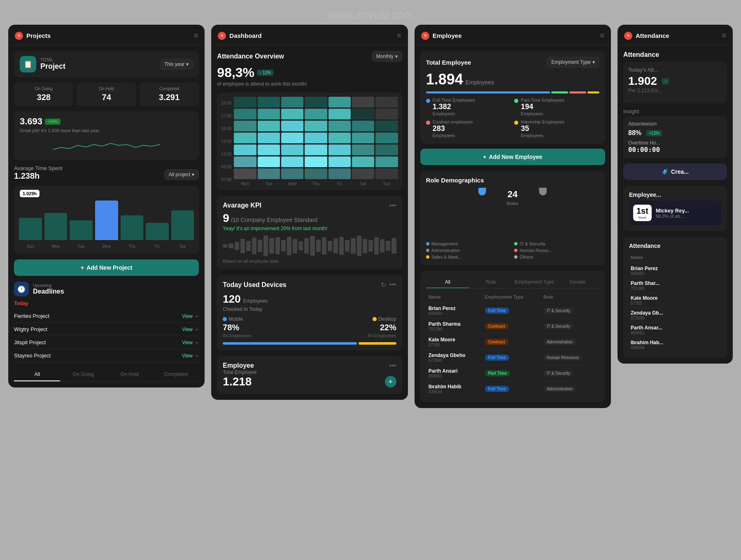 This screenshot has height=560, width=741. Describe the element at coordinates (354, 327) in the screenshot. I see `device-desktop: Desktop 22% 84 Employees` at that location.